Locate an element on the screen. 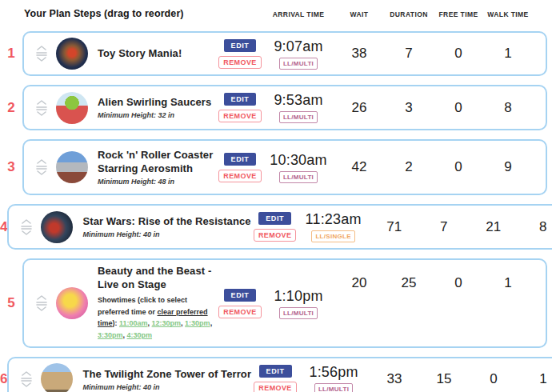 This screenshot has width=552, height=392. plan-step-row-2: 2 Alien Swirling Saucers Minimum Height:… is located at coordinates (274, 107).